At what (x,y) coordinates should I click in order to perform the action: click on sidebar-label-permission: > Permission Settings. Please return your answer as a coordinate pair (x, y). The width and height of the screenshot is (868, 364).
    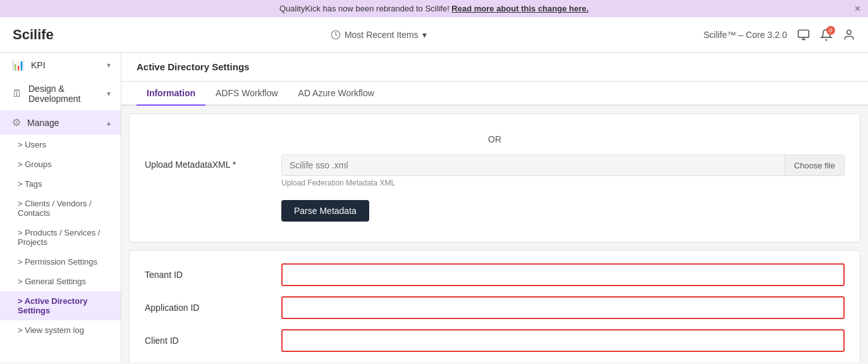
    Looking at the image, I should click on (58, 262).